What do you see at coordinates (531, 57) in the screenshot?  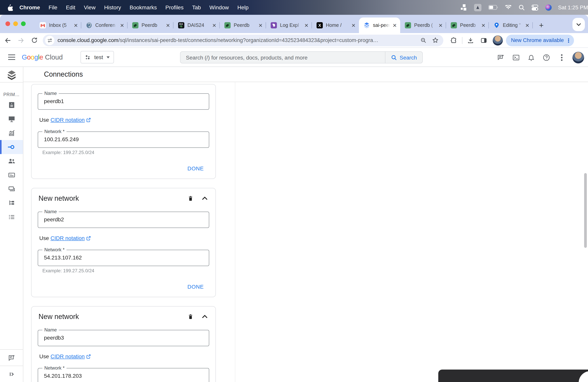 I see `notifications-bell-icon` at bounding box center [531, 57].